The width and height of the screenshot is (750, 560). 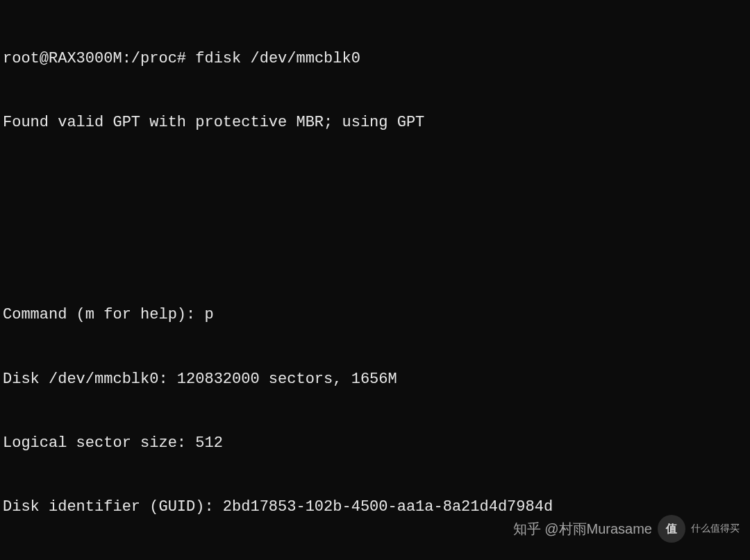 I want to click on fdisk-command-input: p, so click(x=208, y=315).